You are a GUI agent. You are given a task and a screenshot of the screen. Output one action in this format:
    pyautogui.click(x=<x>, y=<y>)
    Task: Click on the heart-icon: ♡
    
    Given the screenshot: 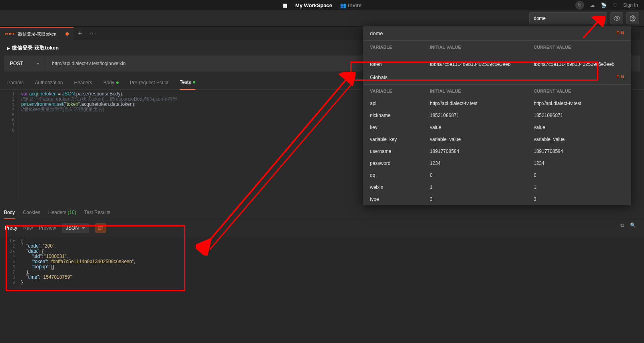 What is the action you would take?
    pyautogui.click(x=615, y=5)
    